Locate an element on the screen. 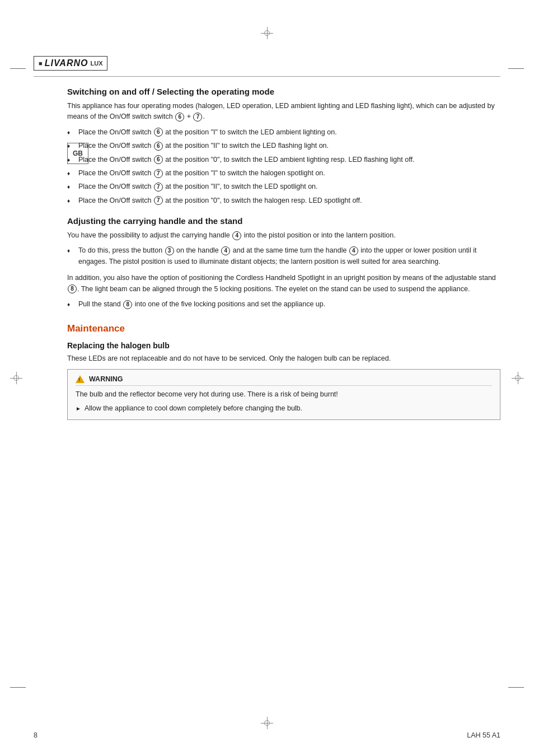  crop-line-bottom-left is located at coordinates (18, 688).